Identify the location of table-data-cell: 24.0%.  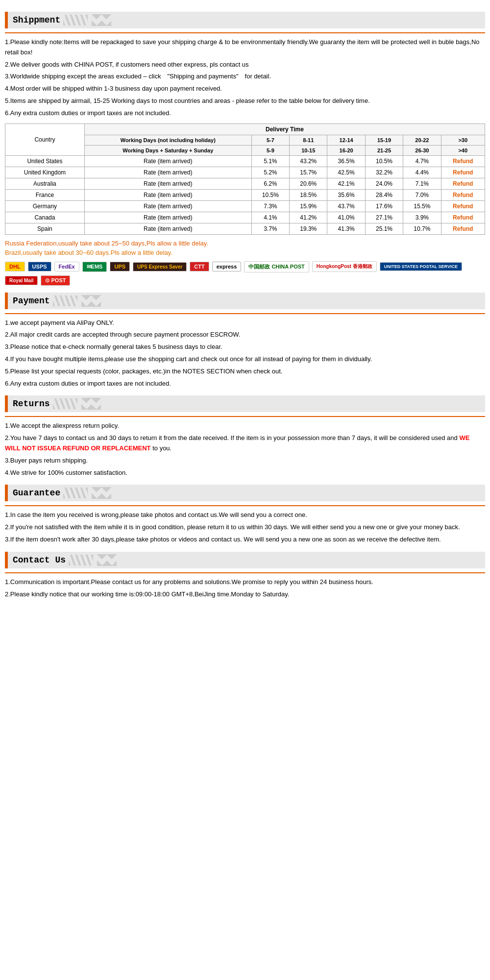
(384, 183).